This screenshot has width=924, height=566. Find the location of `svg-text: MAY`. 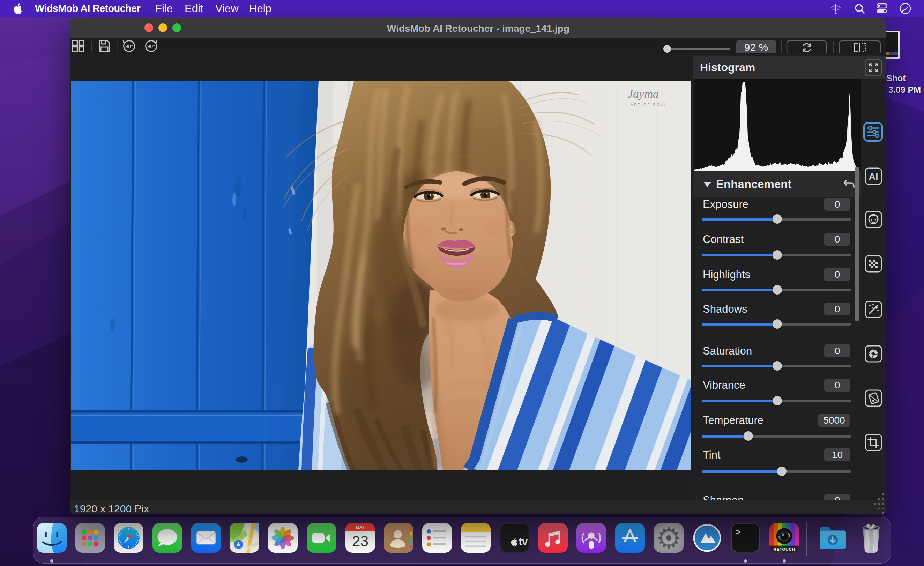

svg-text: MAY is located at coordinates (360, 527).